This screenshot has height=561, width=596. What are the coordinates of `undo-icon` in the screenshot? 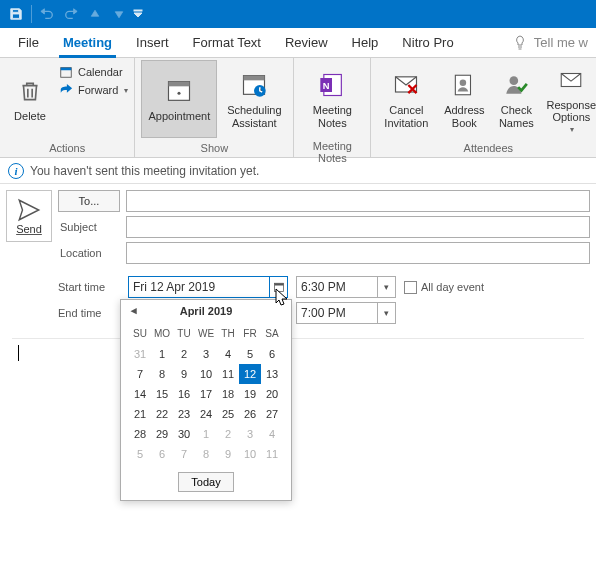 It's located at (47, 14).